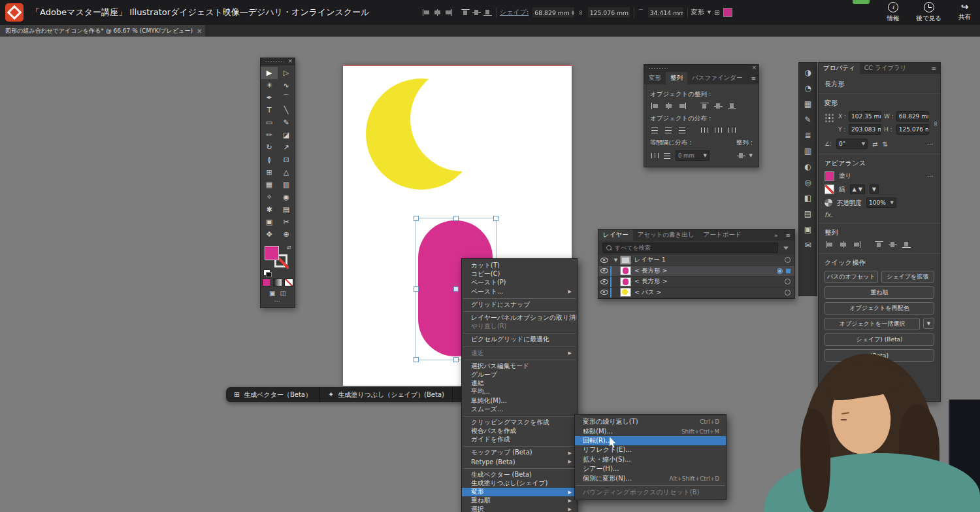 The width and height of the screenshot is (980, 512). Describe the element at coordinates (808, 120) in the screenshot. I see `brushes-icon: ✎` at that location.